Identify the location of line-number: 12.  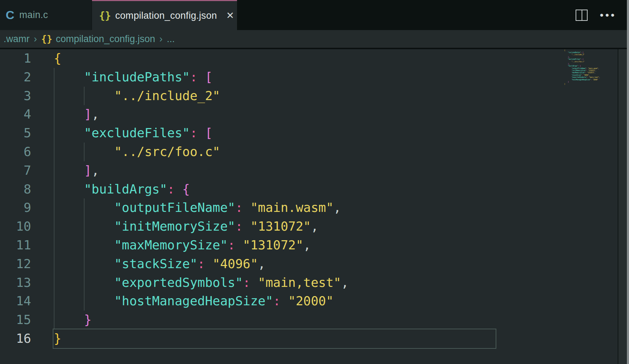
(16, 264).